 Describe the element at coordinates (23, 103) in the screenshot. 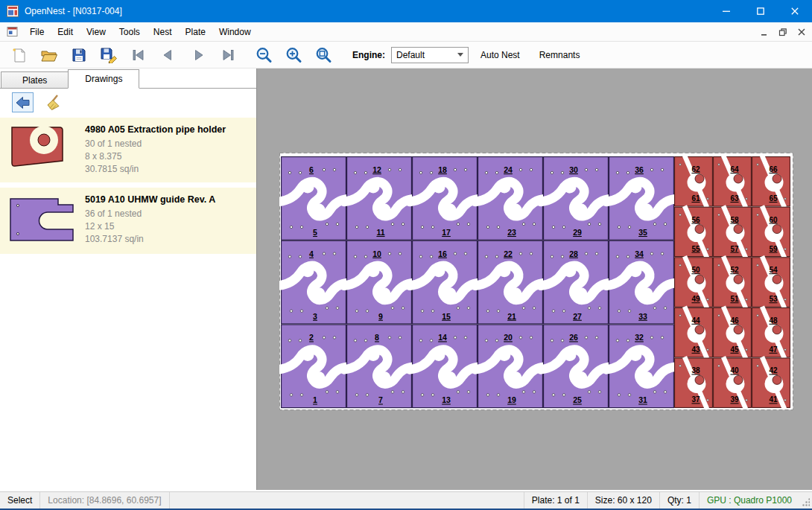

I see `arrow-left-icon` at that location.